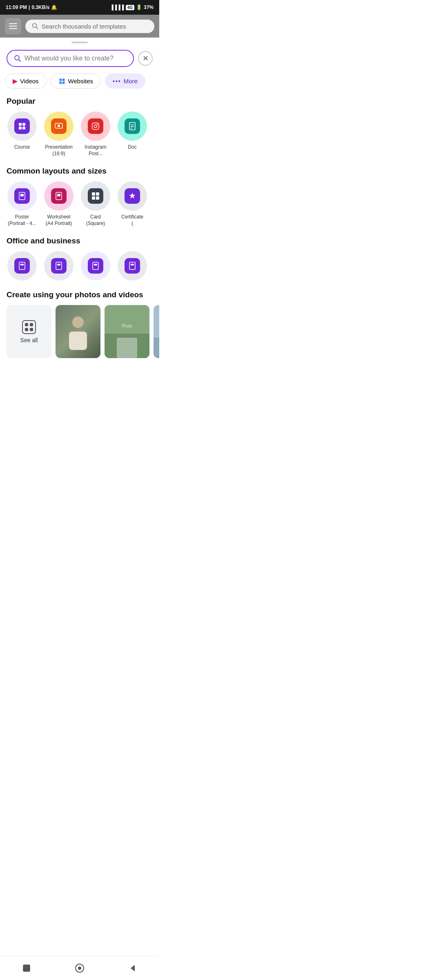 Image resolution: width=441 pixels, height=980 pixels. Describe the element at coordinates (29, 332) in the screenshot. I see `see-all-button: See all` at that location.